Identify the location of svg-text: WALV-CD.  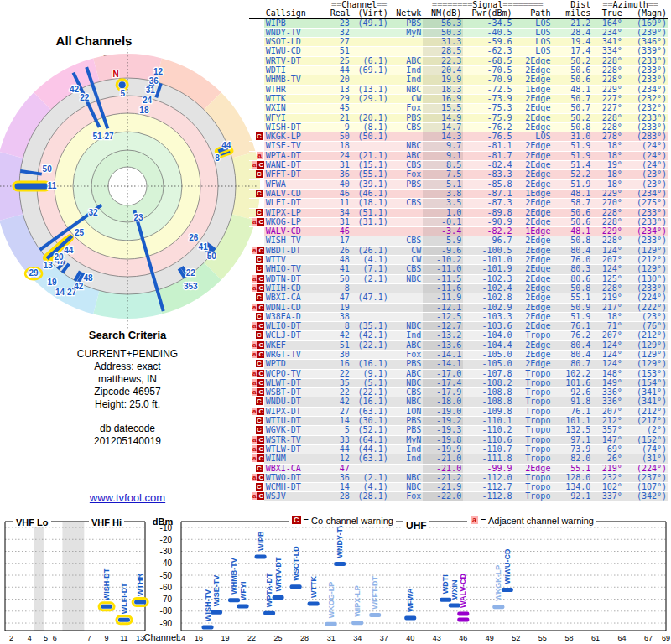
(463, 590).